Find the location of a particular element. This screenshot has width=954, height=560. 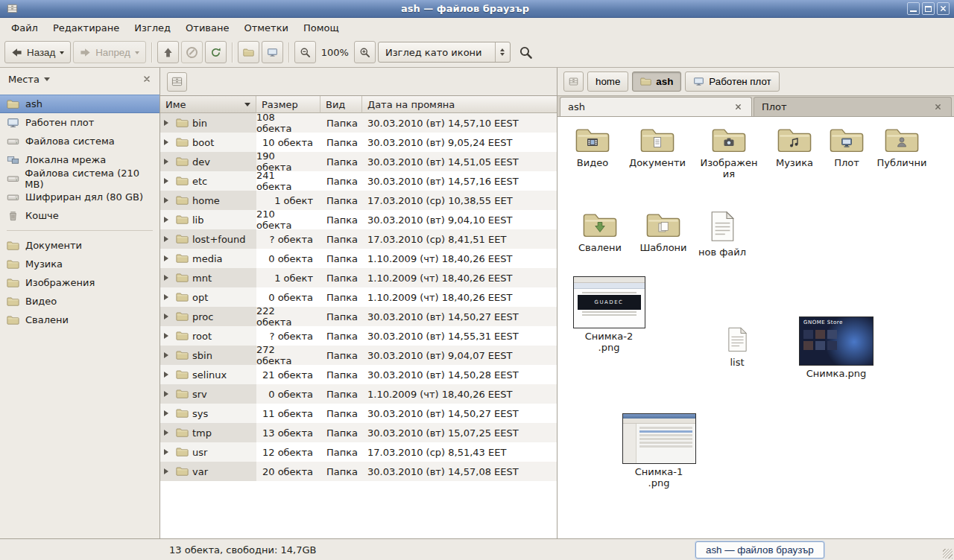

table-row: srv0 обектаПапка1.10.2009 (чт) 18,40,26 … is located at coordinates (358, 394).